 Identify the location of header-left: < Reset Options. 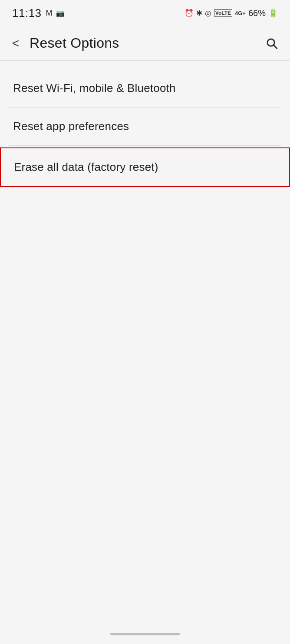
(63, 43).